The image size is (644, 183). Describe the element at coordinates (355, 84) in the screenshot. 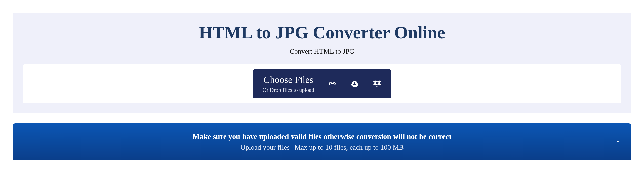

I see `google-drive-icon` at that location.